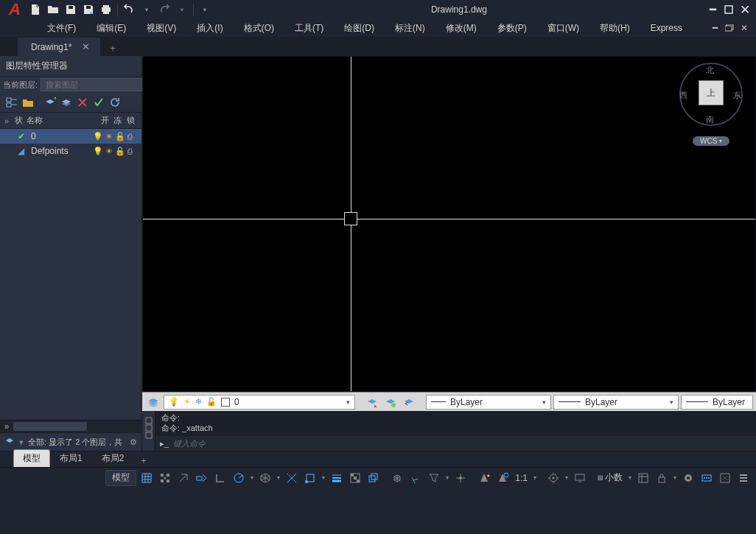 This screenshot has height=534, width=756. What do you see at coordinates (434, 478) in the screenshot?
I see `selection-filter-icon` at bounding box center [434, 478].